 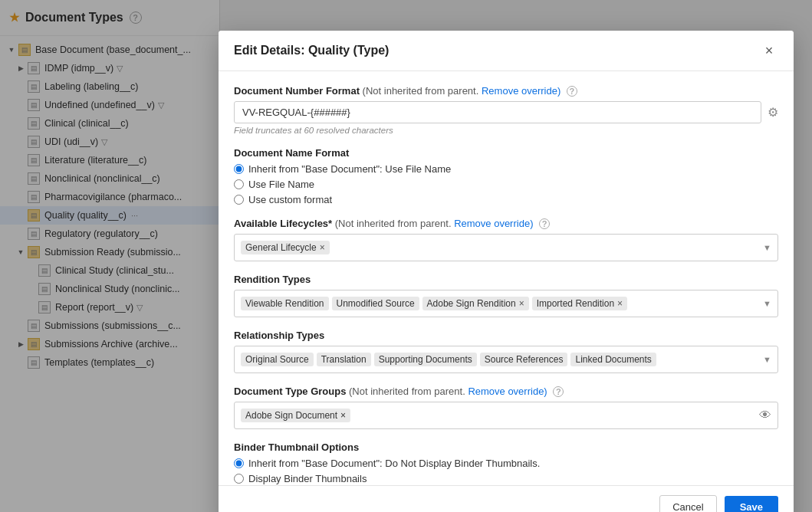 What do you see at coordinates (506, 51) in the screenshot?
I see `modal-header: Edit Details: Quality (Type) ×` at bounding box center [506, 51].